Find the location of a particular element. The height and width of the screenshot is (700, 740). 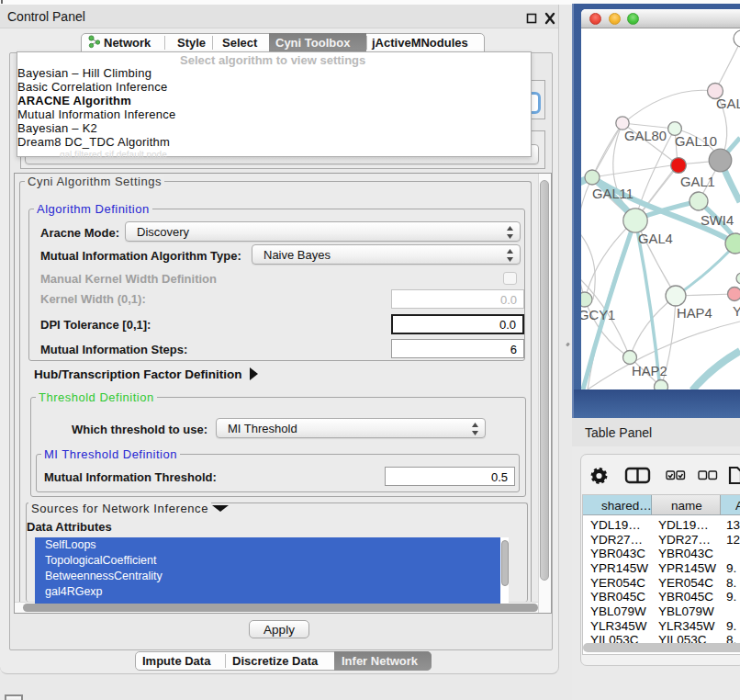

svg-text: Y is located at coordinates (736, 311).